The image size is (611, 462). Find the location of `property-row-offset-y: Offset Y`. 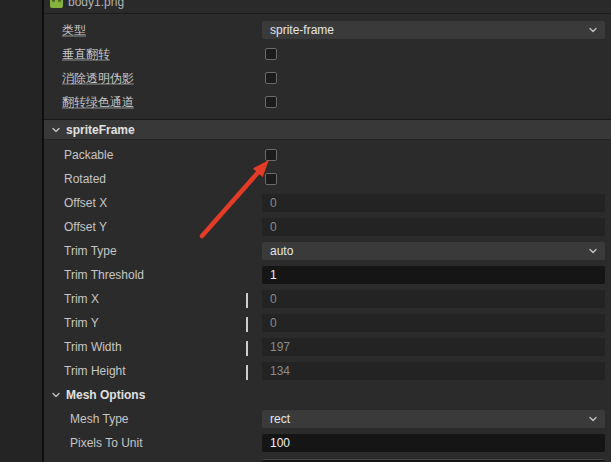

property-row-offset-y: Offset Y is located at coordinates (328, 227).